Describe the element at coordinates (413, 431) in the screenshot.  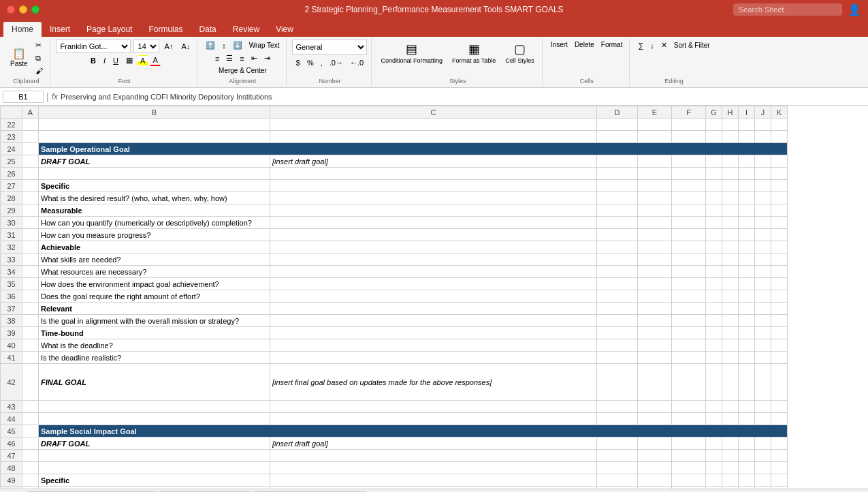
I see `section-header-cell: Sample Social Impact Goal` at that location.